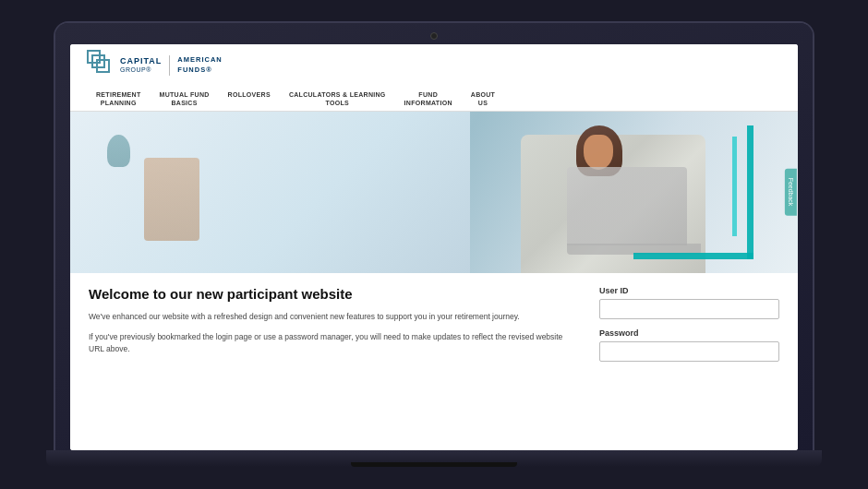 Image resolution: width=868 pixels, height=489 pixels. What do you see at coordinates (790, 192) in the screenshot?
I see `feedback-tab: Feedback` at bounding box center [790, 192].